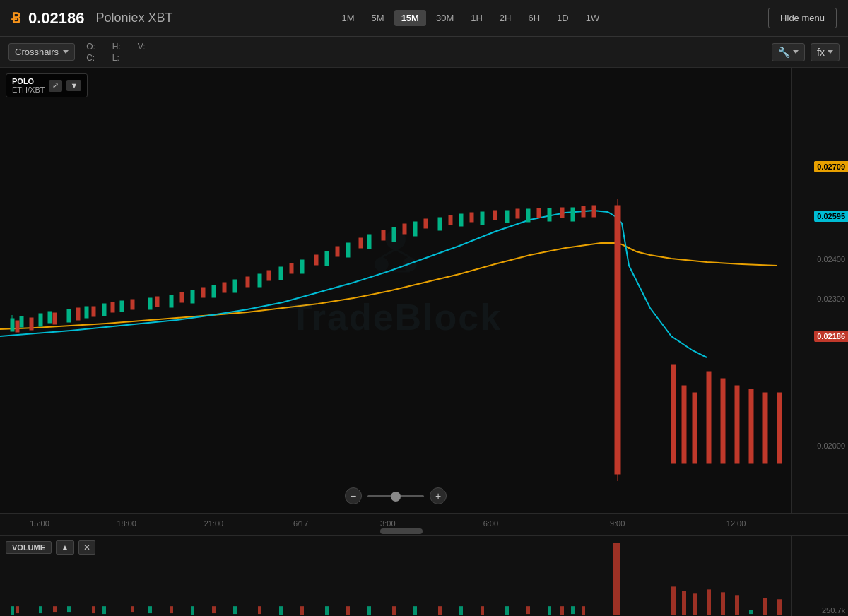 This screenshot has width=848, height=616. I want to click on timeframe-button-5m: 5M, so click(378, 18).